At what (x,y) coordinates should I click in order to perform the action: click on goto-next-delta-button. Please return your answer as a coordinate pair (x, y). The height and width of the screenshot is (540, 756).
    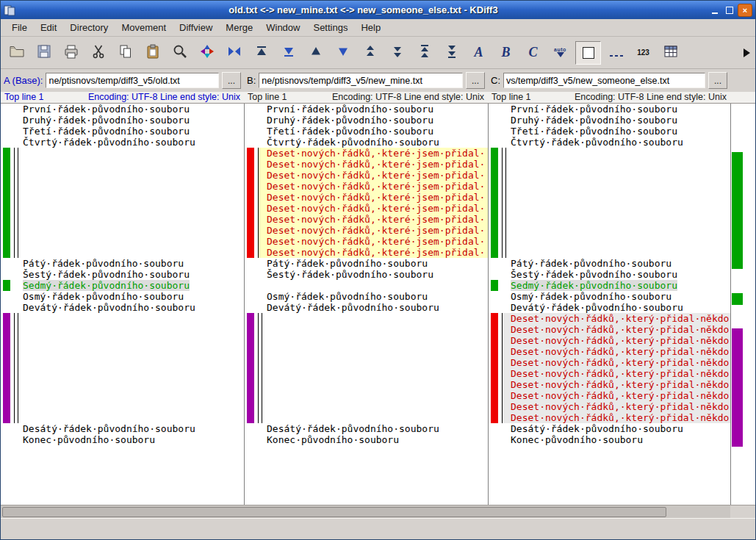
    Looking at the image, I should click on (342, 53).